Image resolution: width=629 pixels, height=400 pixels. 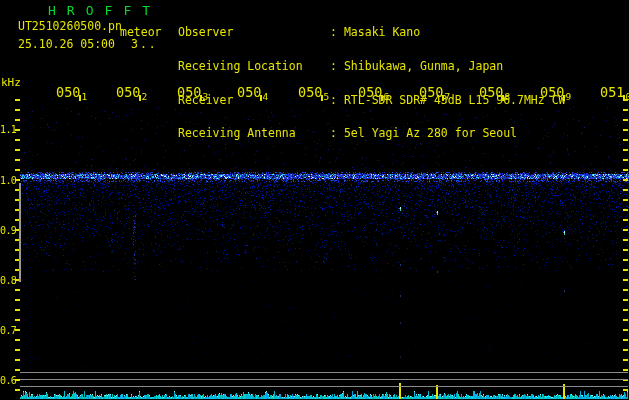 I want to click on time-axis-label: 0504, so click(x=252, y=92).